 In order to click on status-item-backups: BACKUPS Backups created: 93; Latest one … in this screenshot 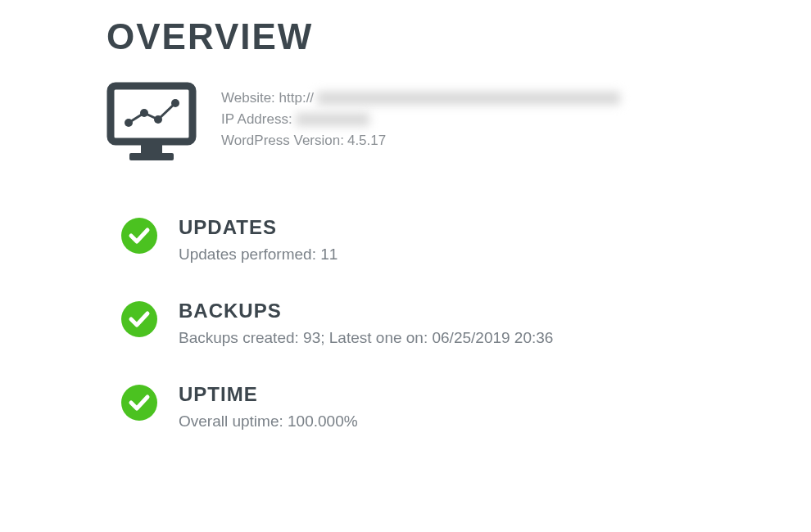, I will do `click(413, 323)`.